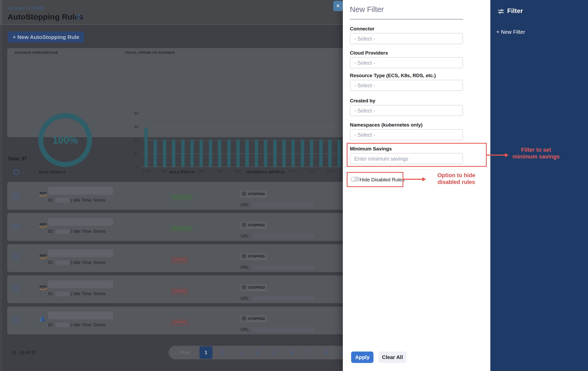 The height and width of the screenshot is (371, 588). What do you see at coordinates (24, 172) in the screenshot?
I see `chevron-down-icon: ⌄` at bounding box center [24, 172].